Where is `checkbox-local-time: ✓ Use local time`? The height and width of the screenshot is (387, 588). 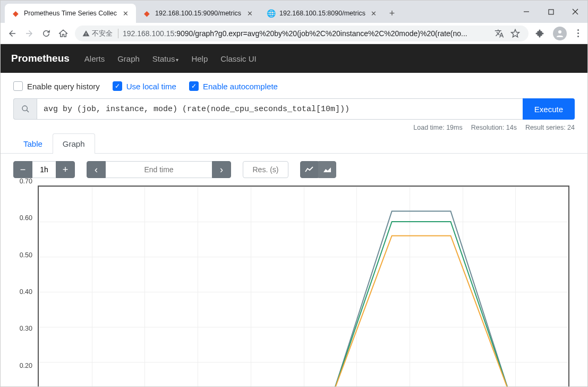 checkbox-local-time: ✓ Use local time is located at coordinates (144, 86).